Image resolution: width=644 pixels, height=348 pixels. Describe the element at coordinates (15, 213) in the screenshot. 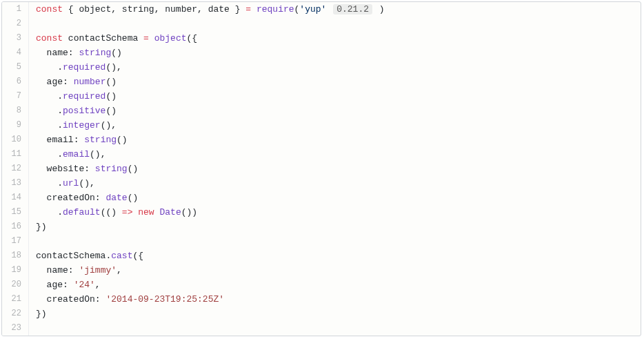

I see `line-number: 15` at that location.